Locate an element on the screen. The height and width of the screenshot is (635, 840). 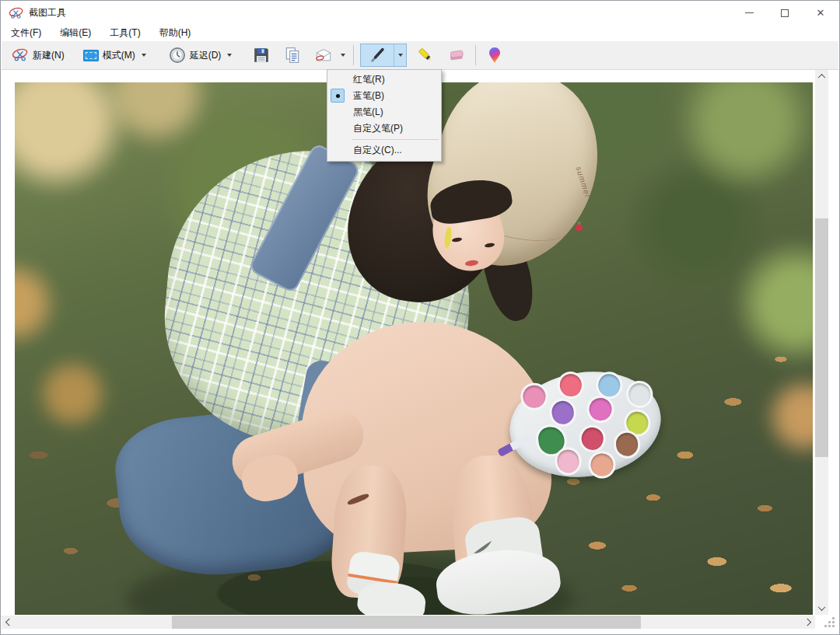
new-snip-button: 新建(N) is located at coordinates (38, 55).